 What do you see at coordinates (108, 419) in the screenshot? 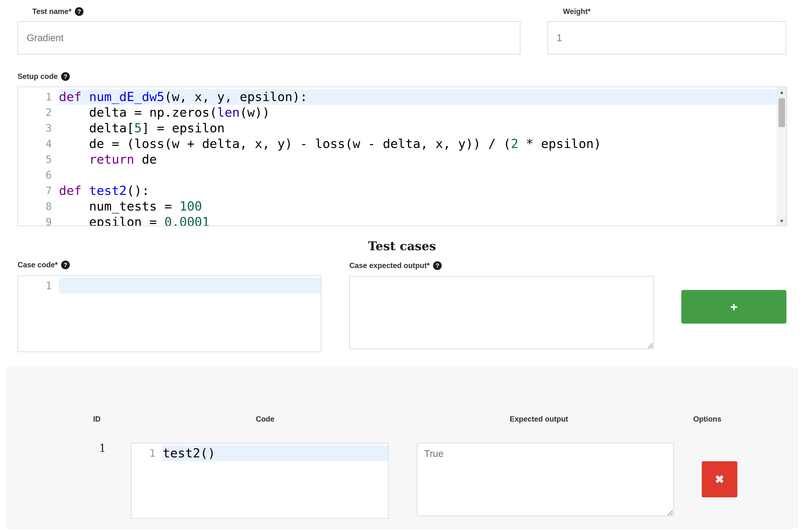
I see `column-header-id: ID` at bounding box center [108, 419].